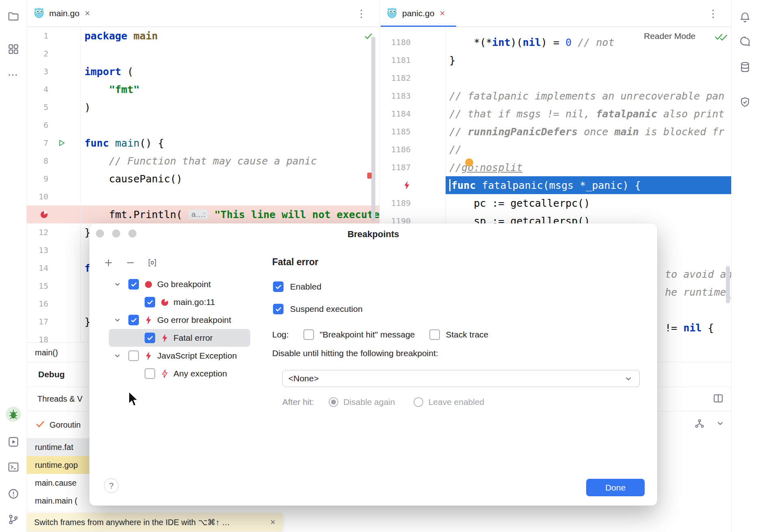 This screenshot has height=532, width=758. Describe the element at coordinates (180, 356) in the screenshot. I see `breakpoint-tree-item: JavaScript Exception` at that location.